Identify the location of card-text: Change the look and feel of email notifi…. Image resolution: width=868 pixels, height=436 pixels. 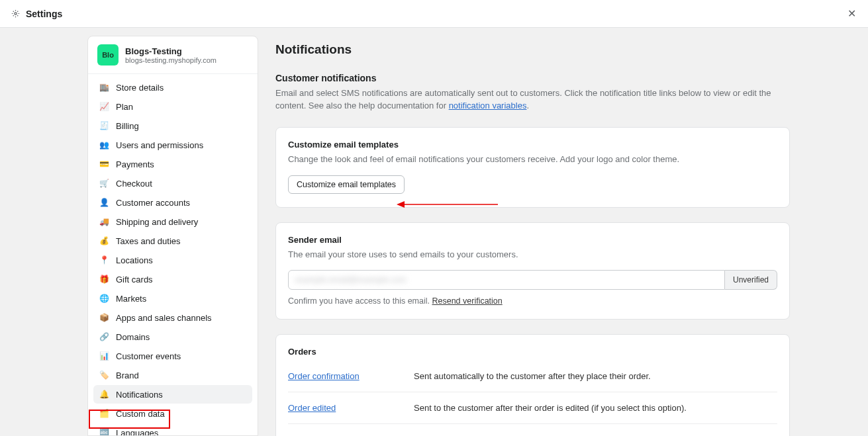
(532, 160).